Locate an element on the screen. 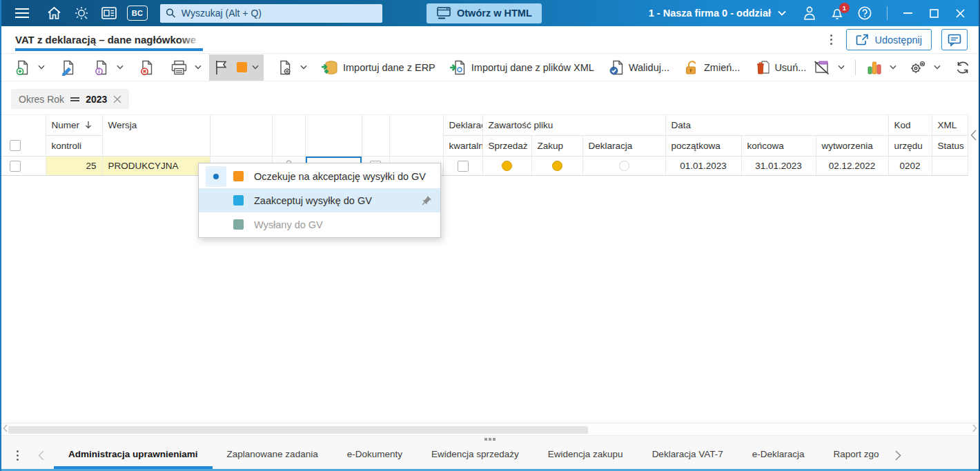 Image resolution: width=980 pixels, height=471 pixels. change-button: Zmień... is located at coordinates (712, 68).